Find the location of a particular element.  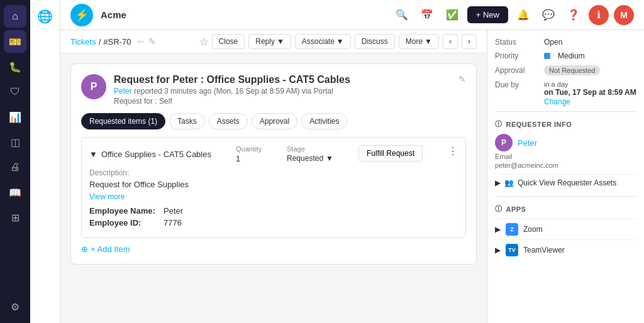

info-icon: ℹ is located at coordinates (599, 15).